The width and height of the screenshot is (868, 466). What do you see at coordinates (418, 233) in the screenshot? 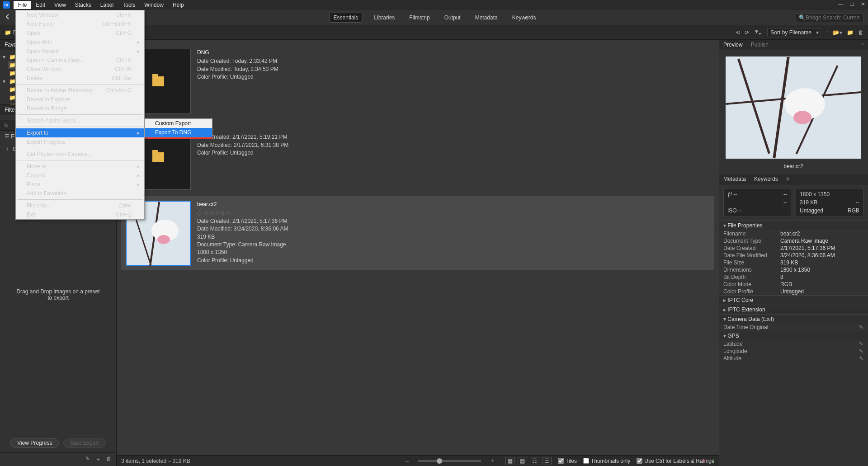
I see `content-item: bear.cr2◌ ☆☆☆☆☆Date Created: 2/17/2021, …` at bounding box center [418, 233].